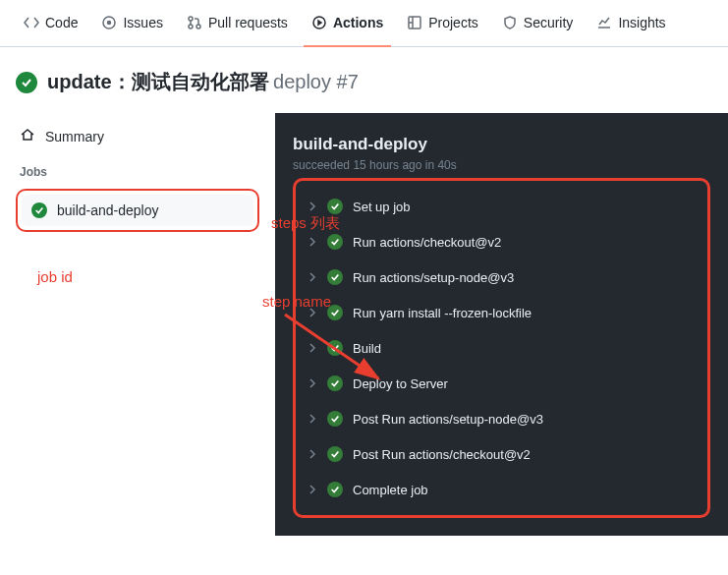  Describe the element at coordinates (142, 23) in the screenshot. I see `tab-label: Issues` at that location.